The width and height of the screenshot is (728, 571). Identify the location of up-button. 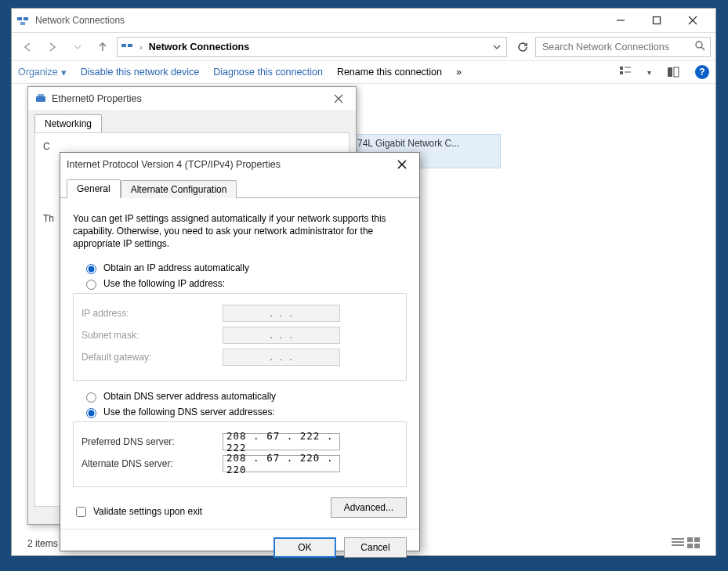
(103, 47).